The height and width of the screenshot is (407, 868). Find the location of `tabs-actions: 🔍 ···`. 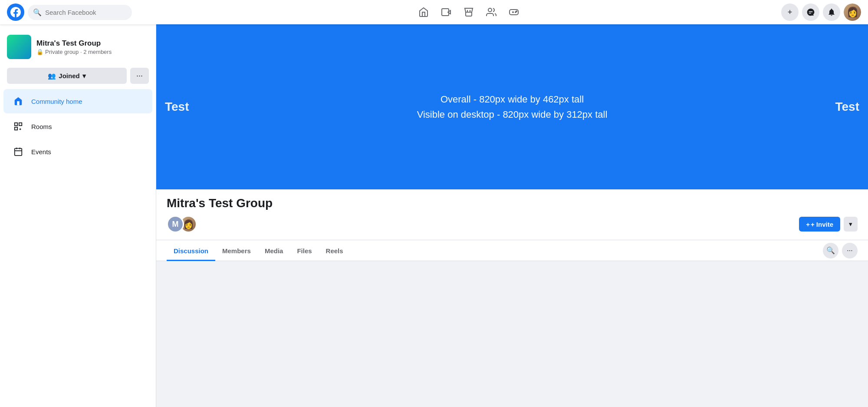

tabs-actions: 🔍 ··· is located at coordinates (840, 251).